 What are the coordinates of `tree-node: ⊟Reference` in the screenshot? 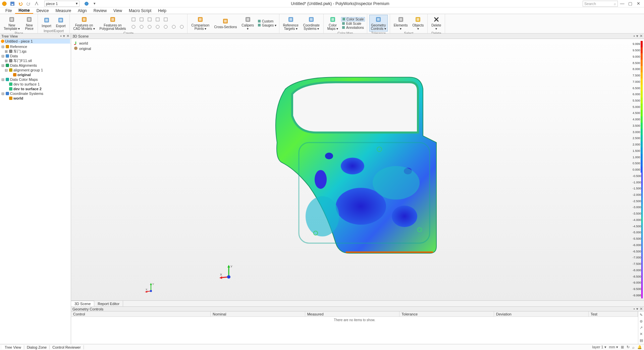 It's located at (36, 47).